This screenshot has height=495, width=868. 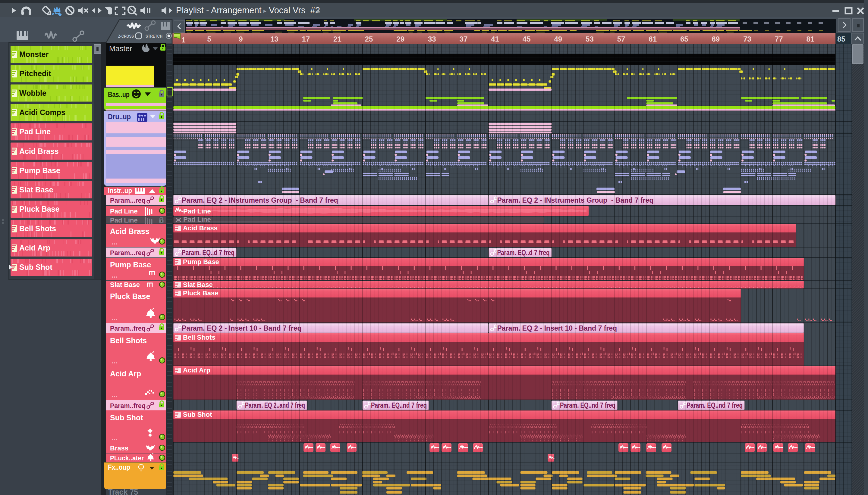 I want to click on svg-text: Brass, so click(x=119, y=448).